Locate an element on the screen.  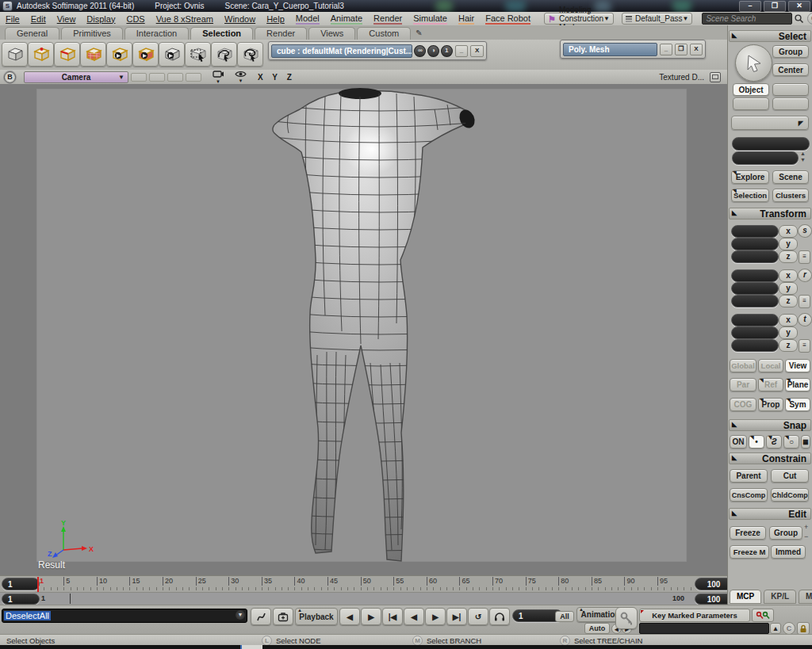
camera-view-dropdown: Camera ▼ is located at coordinates (76, 78).